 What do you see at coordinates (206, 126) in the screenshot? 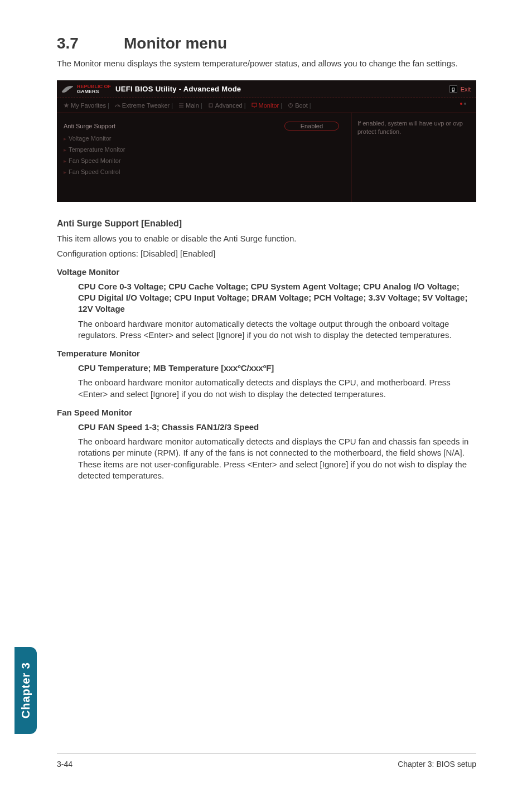
I see `row-anti-surge: Anti Surge Support Enabled` at bounding box center [206, 126].